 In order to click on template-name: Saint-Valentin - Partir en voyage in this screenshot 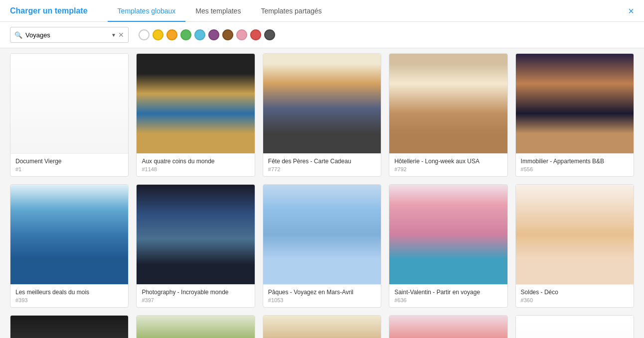, I will do `click(448, 292)`.